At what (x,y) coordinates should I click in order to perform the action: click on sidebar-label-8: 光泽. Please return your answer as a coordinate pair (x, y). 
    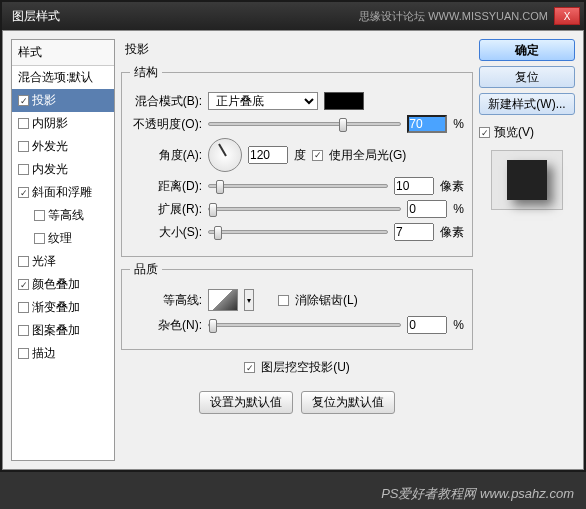
    Looking at the image, I should click on (44, 262).